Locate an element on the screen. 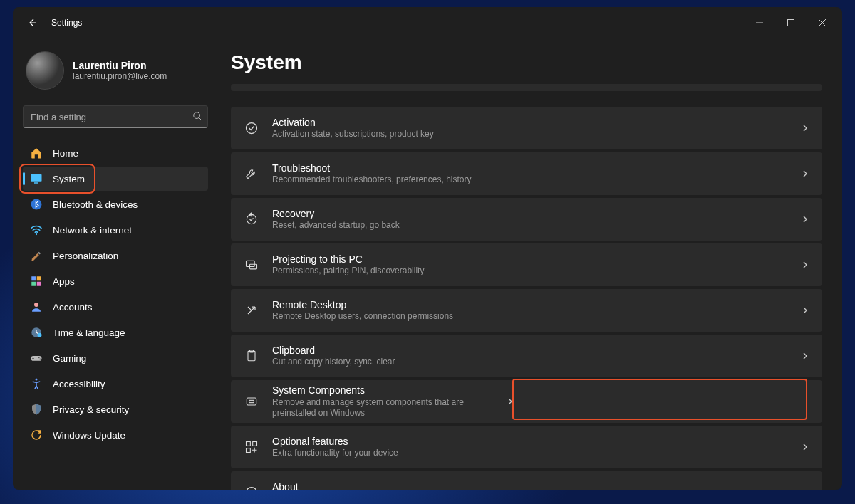 The width and height of the screenshot is (855, 504). panel-recovery: RecoveryReset, advanced startup, go back is located at coordinates (527, 219).